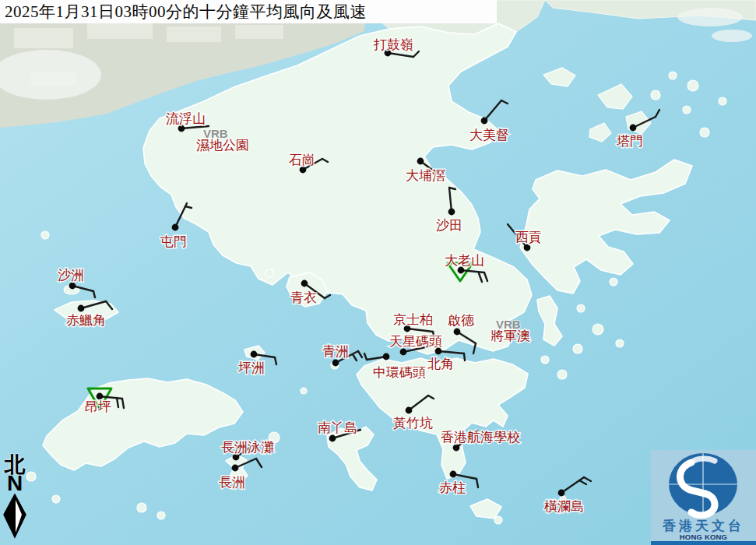 This screenshot has width=756, height=545. Describe the element at coordinates (525, 237) in the screenshot. I see `station: 西貢` at that location.